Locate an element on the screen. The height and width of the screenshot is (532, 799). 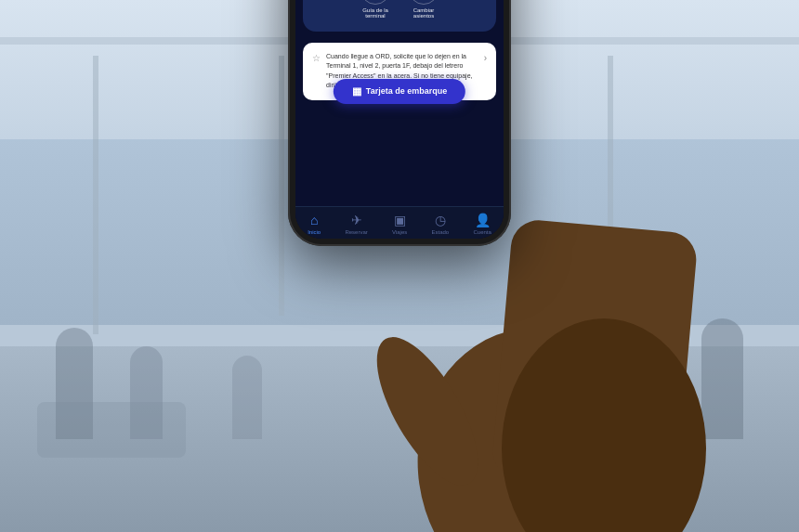
phone: 8:48 ▲ is located at coordinates (400, 123).